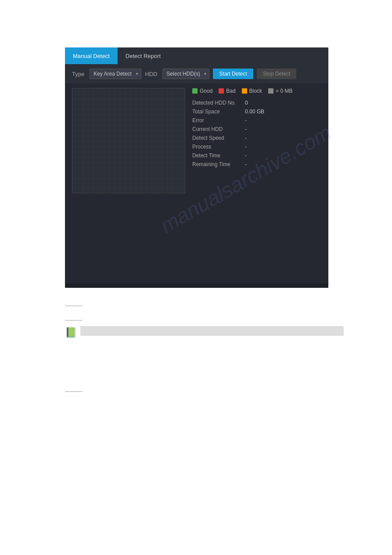 Image resolution: width=392 pixels, height=555 pixels. What do you see at coordinates (257, 112) in the screenshot?
I see `stats-row-1: Total Space 0.00 GB` at bounding box center [257, 112].